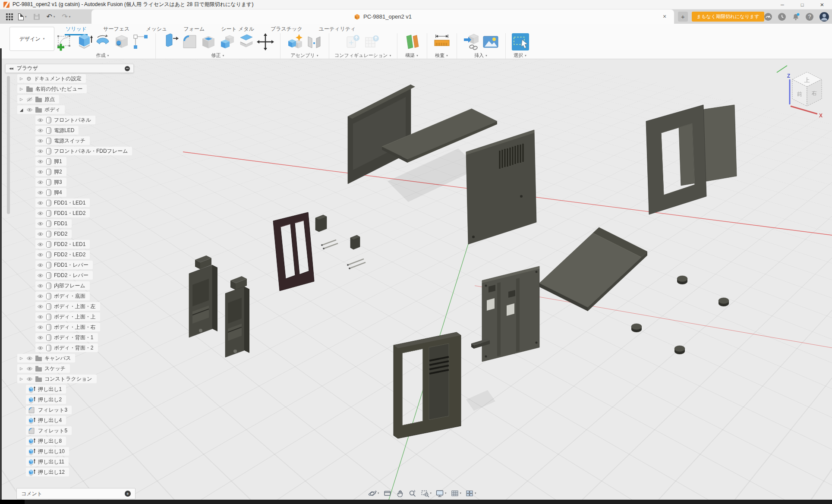  What do you see at coordinates (374, 493) in the screenshot?
I see `orbit-button: ▾` at bounding box center [374, 493].